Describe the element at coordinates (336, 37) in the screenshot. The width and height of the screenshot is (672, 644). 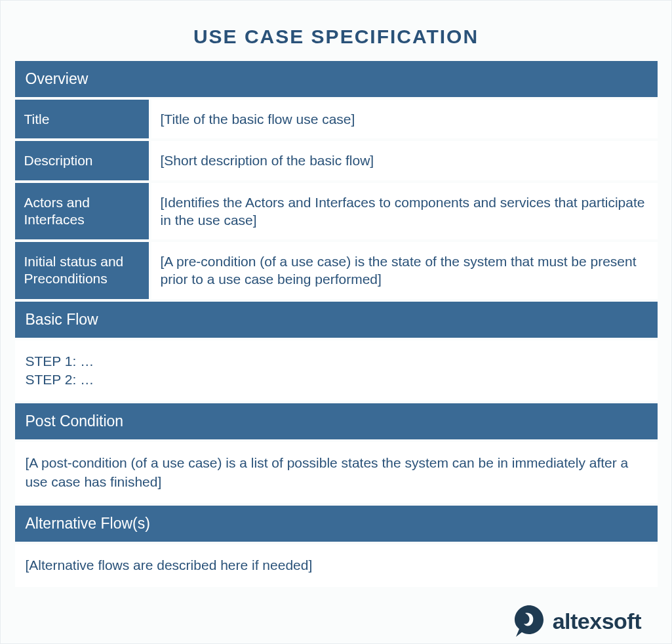
I see `document-title: USE CASE SPECIFICATION` at that location.